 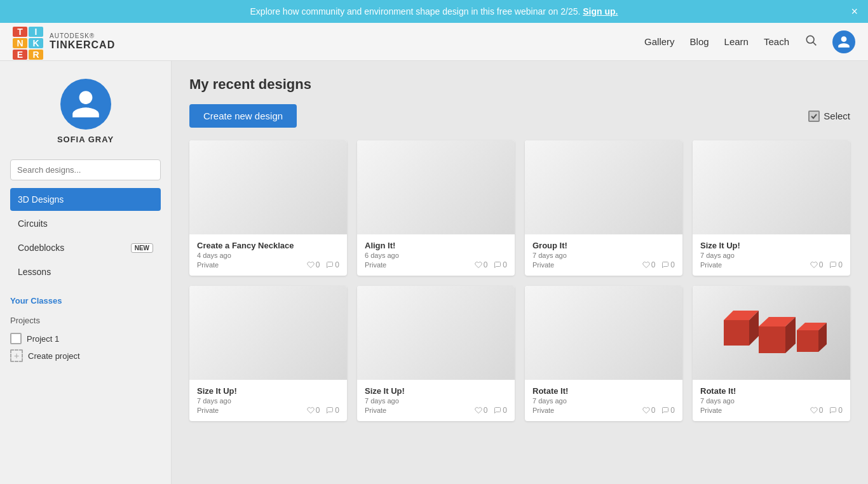 I want to click on search-icon-button, so click(x=811, y=42).